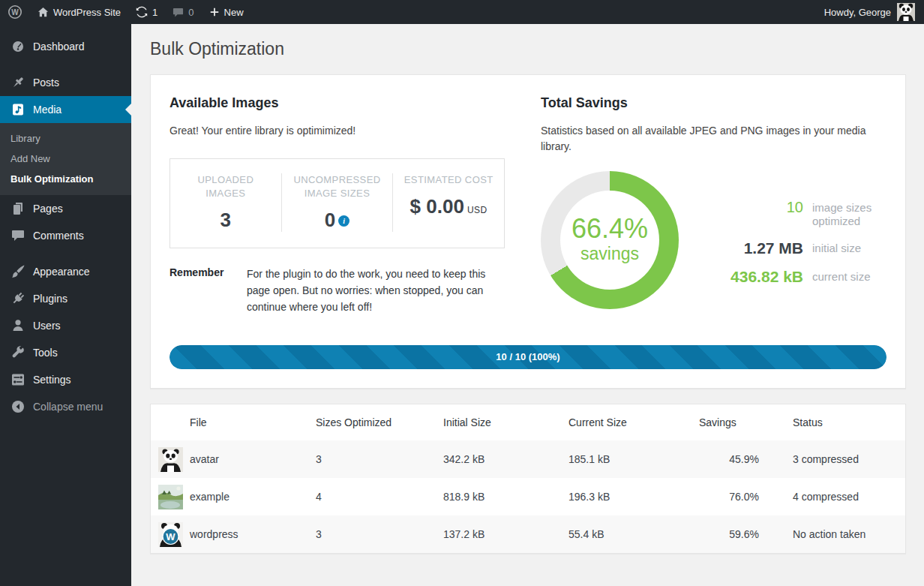 The height and width of the screenshot is (586, 924). What do you see at coordinates (832, 422) in the screenshot?
I see `status-column-header: Status` at bounding box center [832, 422].